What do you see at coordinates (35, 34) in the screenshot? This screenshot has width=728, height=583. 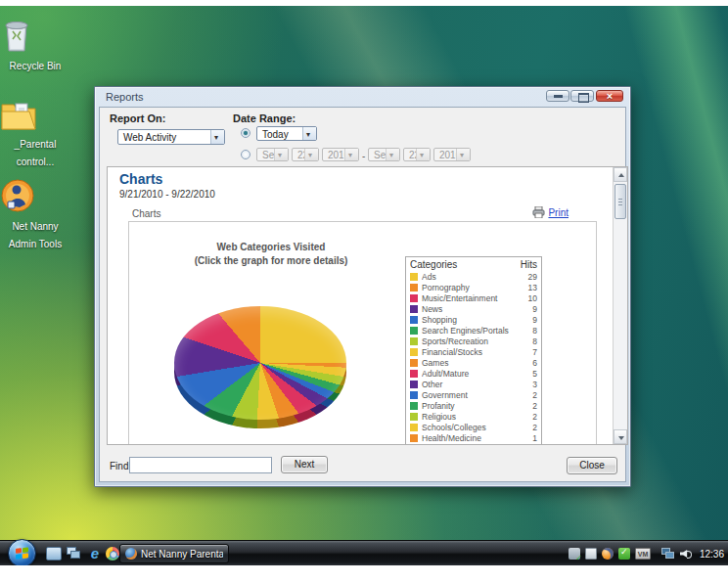 I see `recycle-bin-icon` at bounding box center [35, 34].